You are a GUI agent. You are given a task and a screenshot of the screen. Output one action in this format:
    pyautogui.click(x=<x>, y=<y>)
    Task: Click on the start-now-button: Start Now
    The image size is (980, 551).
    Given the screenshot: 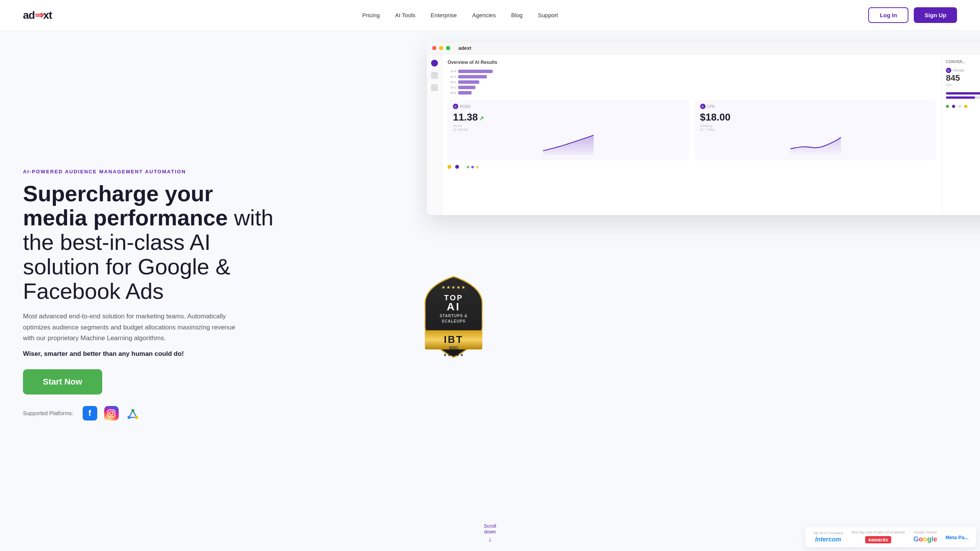 What is the action you would take?
    pyautogui.click(x=63, y=382)
    